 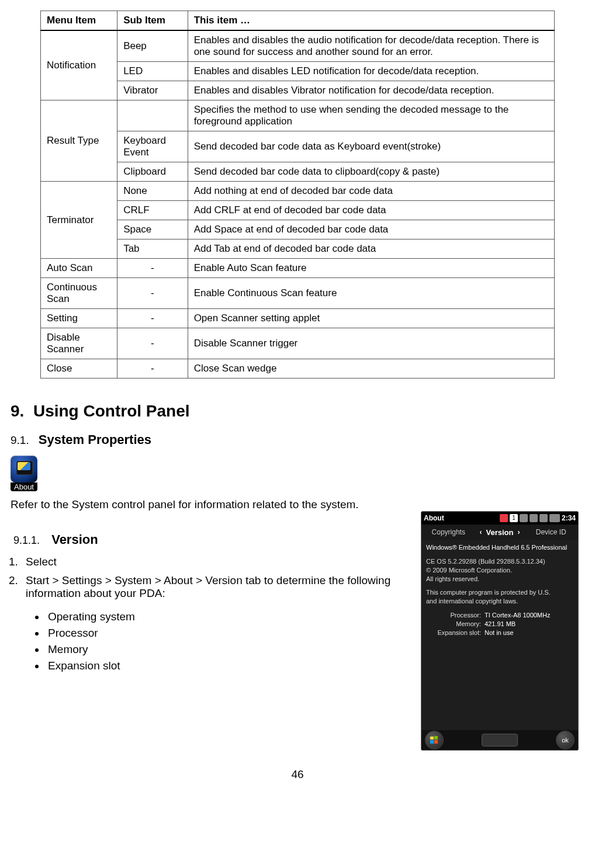 I want to click on table-row: Tab Add Tab at end of decoded bar code d…, so click(x=298, y=249).